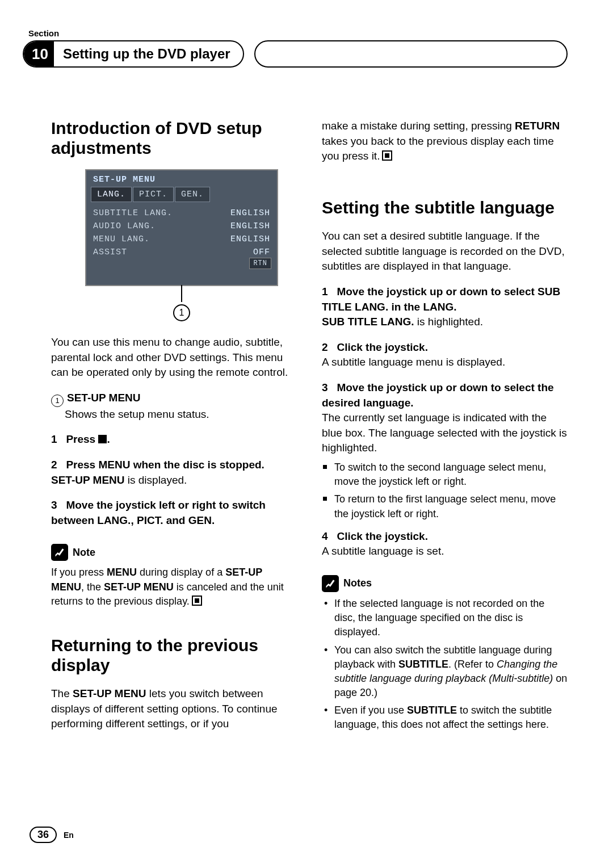 This screenshot has height=868, width=613. What do you see at coordinates (411, 54) in the screenshot?
I see `empty-header-pill` at bounding box center [411, 54].